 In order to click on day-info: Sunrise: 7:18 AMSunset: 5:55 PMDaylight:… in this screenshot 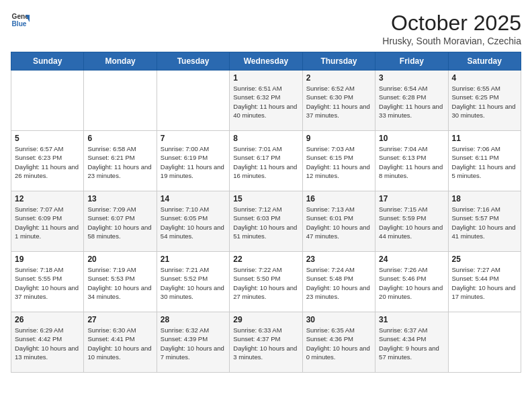, I will do `click(47, 283)`.